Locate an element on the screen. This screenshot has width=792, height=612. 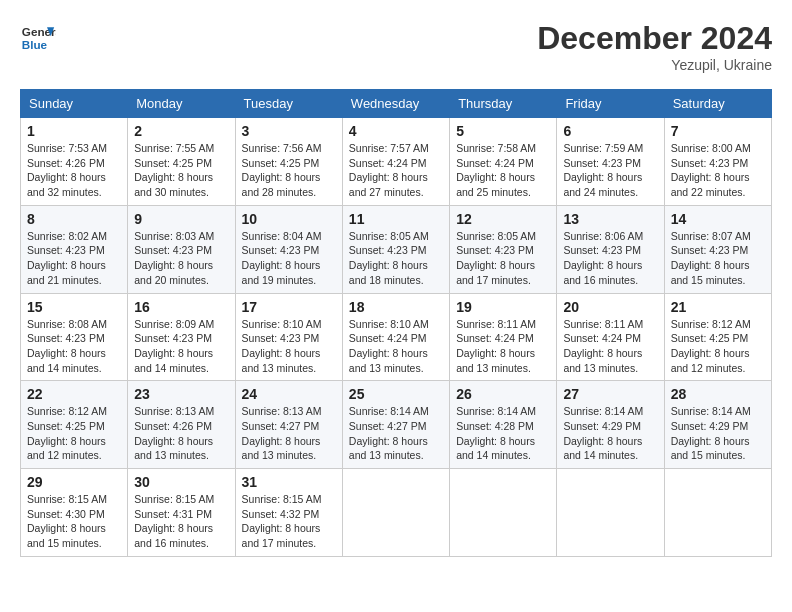
day-info: Sunrise: 8:05 AM Sunset: 4:23 PM Dayligh… is located at coordinates (396, 258).